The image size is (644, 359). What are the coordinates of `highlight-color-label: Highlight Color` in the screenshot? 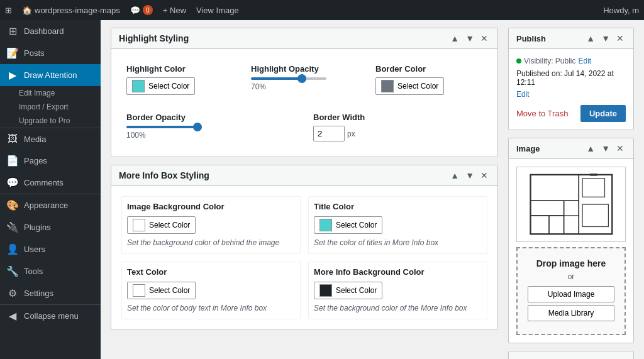 It's located at (180, 69).